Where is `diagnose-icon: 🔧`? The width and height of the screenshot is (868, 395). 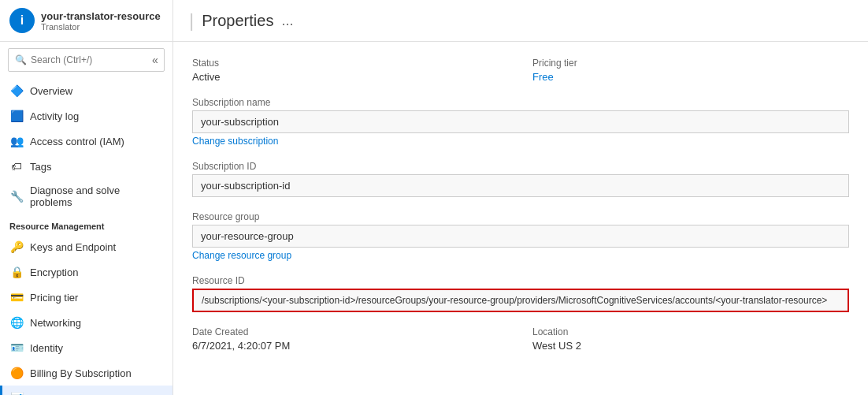 diagnose-icon: 🔧 is located at coordinates (17, 196).